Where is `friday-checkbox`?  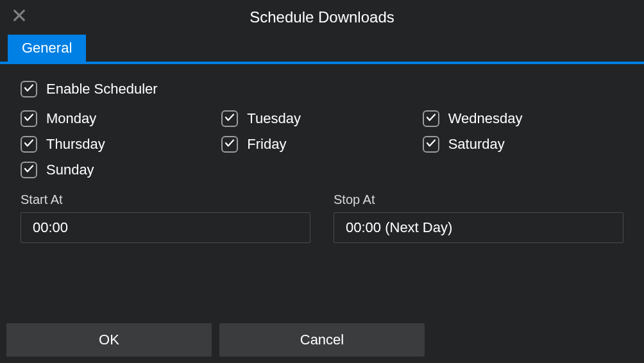 friday-checkbox is located at coordinates (230, 144).